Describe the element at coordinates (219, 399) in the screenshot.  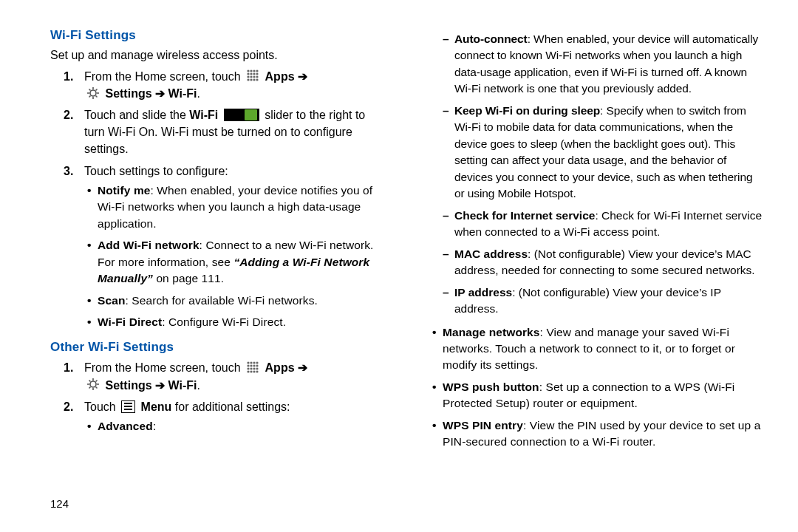
I see `other-steps: From the Home screen, touch Apps` at that location.